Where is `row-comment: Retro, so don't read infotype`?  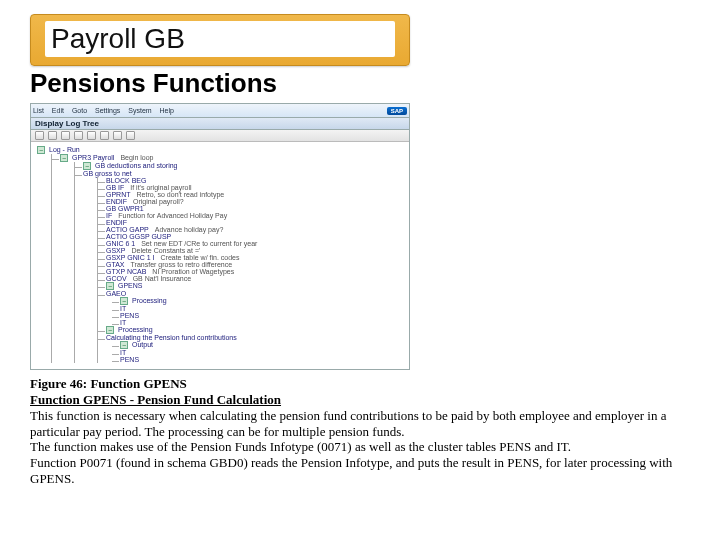
row-comment: Retro, so don't read infotype is located at coordinates (181, 194).